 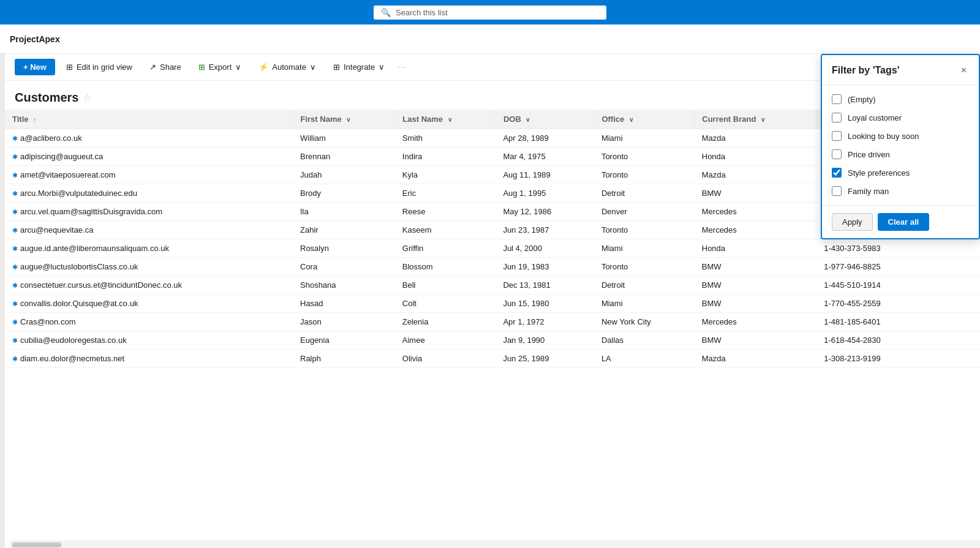 What do you see at coordinates (70, 67) in the screenshot?
I see `grid-icon: ⊞` at bounding box center [70, 67].